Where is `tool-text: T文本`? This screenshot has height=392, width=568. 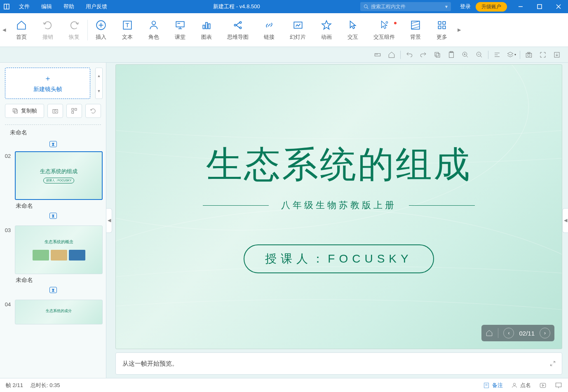 tool-text: T文本 is located at coordinates (127, 30).